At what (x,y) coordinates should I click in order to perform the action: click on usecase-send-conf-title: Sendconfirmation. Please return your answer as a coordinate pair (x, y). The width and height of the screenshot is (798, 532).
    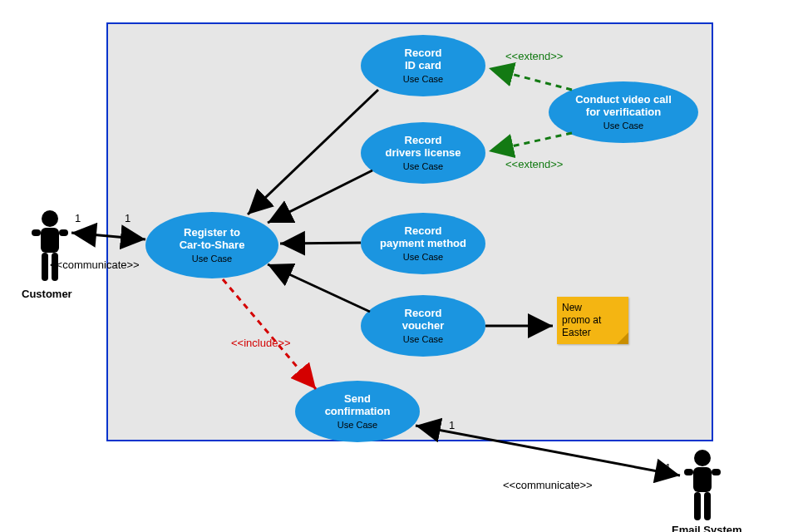
    Looking at the image, I should click on (357, 406).